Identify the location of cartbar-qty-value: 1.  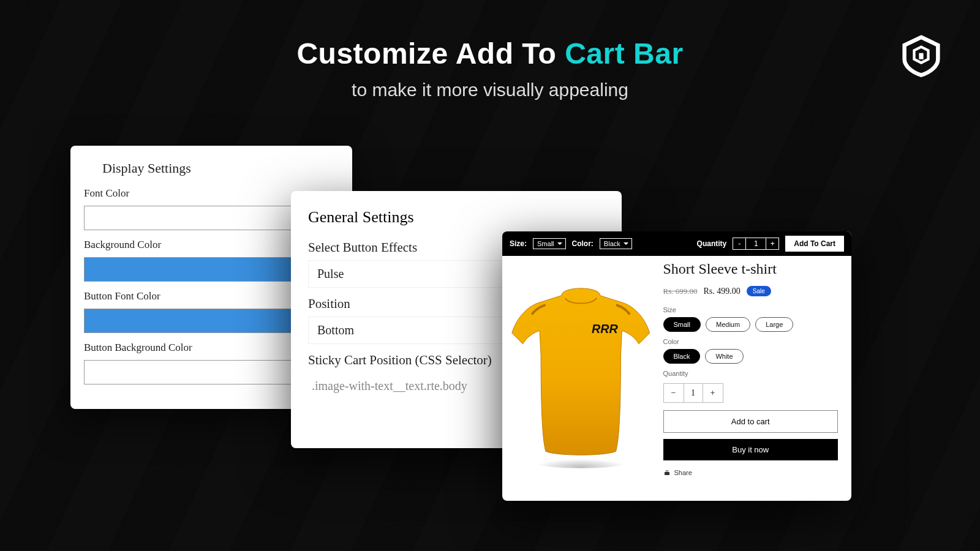
(756, 244).